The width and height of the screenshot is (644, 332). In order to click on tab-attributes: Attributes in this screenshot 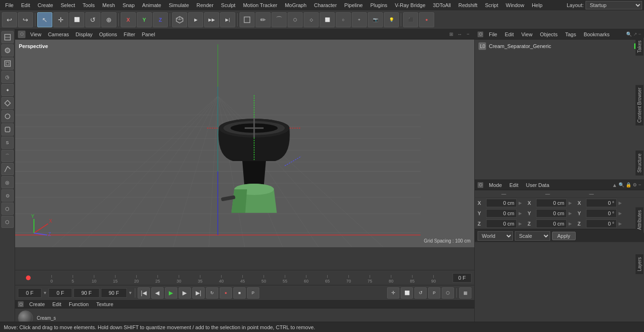, I will do `click(640, 220)`.